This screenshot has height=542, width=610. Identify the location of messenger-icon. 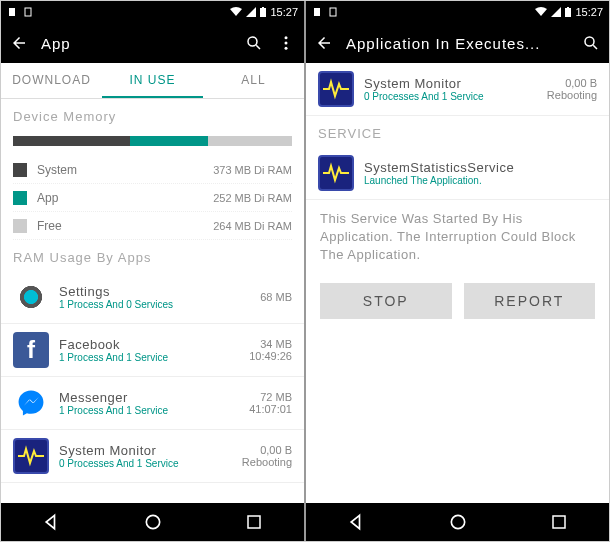
(31, 403).